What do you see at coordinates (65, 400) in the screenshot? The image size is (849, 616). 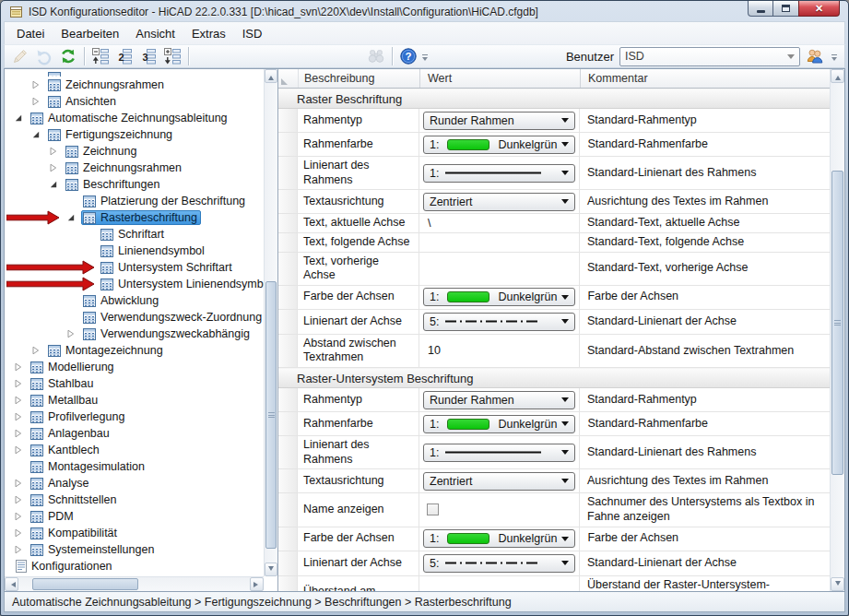 I see `tree-node: Metallbau` at bounding box center [65, 400].